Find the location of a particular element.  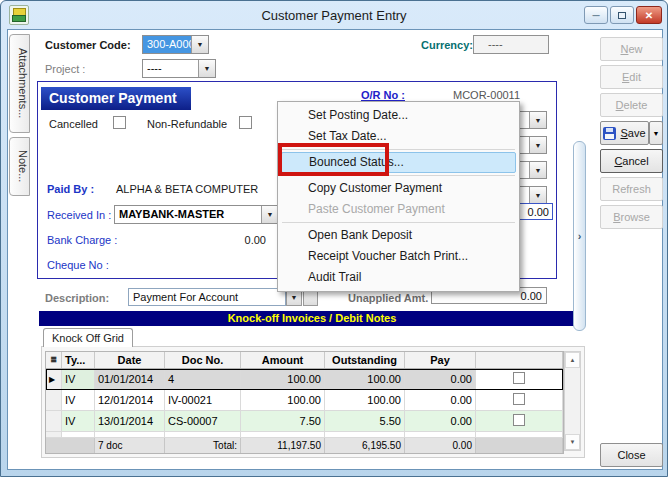

save-button: Save is located at coordinates (624, 133).